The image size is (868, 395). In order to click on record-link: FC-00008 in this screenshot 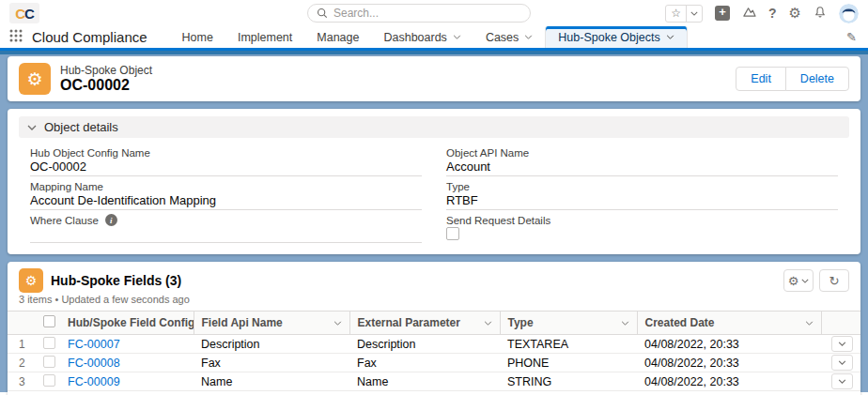, I will do `click(94, 363)`.